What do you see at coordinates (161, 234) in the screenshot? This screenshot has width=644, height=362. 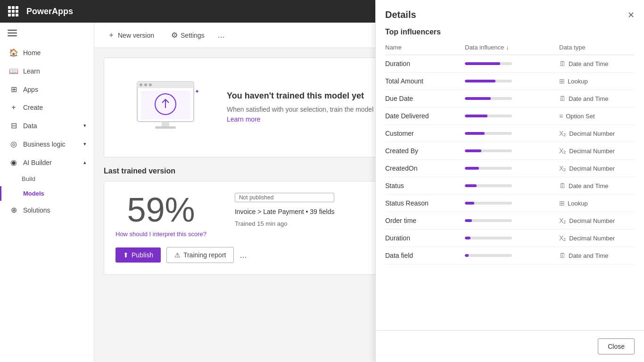 I see `interpret-link: How should I interpret this score?` at bounding box center [161, 234].